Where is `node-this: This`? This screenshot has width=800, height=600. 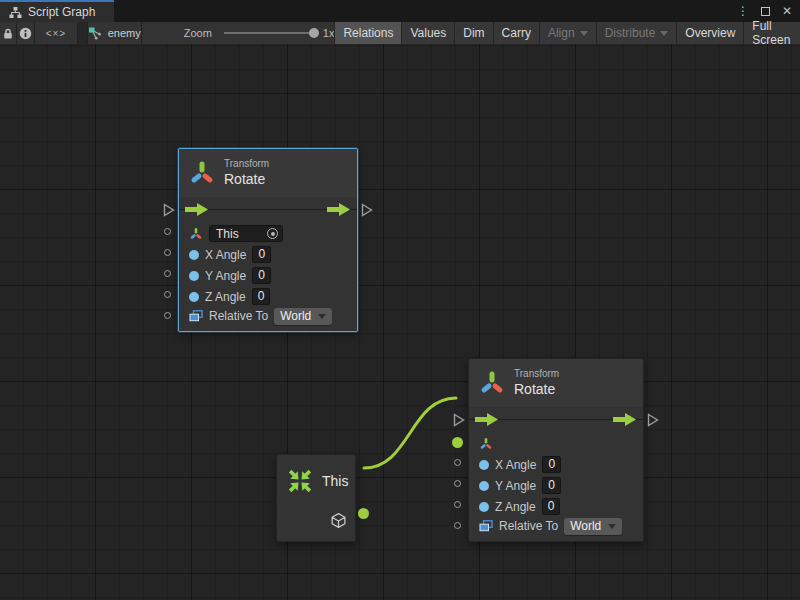 node-this: This is located at coordinates (316, 498).